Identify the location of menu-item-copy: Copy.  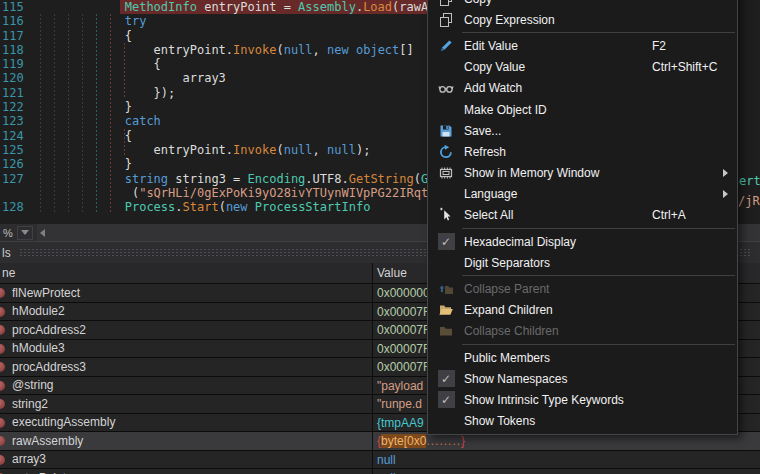
(582, 4).